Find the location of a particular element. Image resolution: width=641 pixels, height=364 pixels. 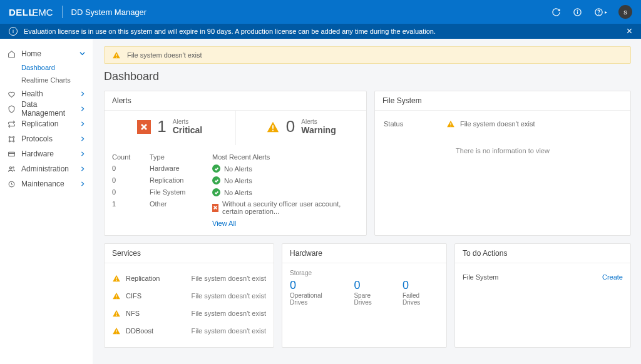

storage-label: Storage is located at coordinates (364, 273).